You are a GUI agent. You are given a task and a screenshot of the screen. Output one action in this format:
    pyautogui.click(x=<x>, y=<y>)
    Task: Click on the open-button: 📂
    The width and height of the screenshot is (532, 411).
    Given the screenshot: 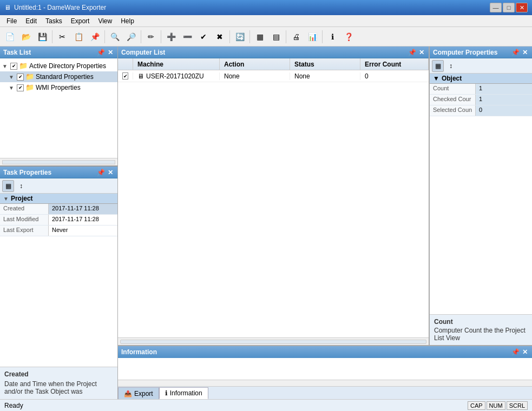 What is the action you would take?
    pyautogui.click(x=26, y=37)
    